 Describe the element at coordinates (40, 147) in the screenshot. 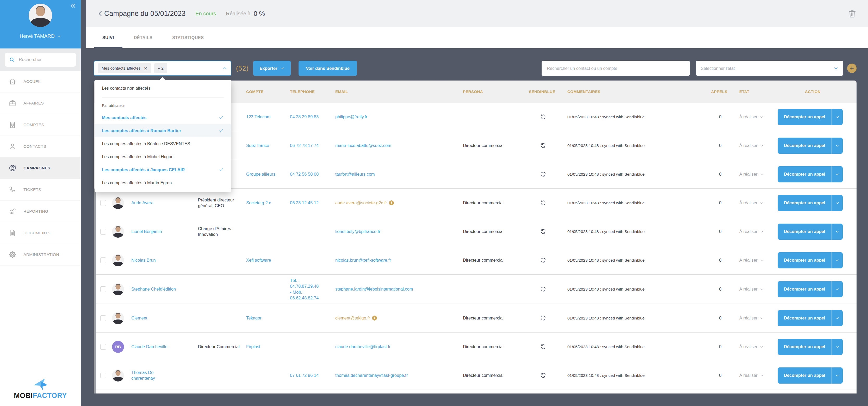

I see `sidebar-item-contacts: CONTACTS` at that location.